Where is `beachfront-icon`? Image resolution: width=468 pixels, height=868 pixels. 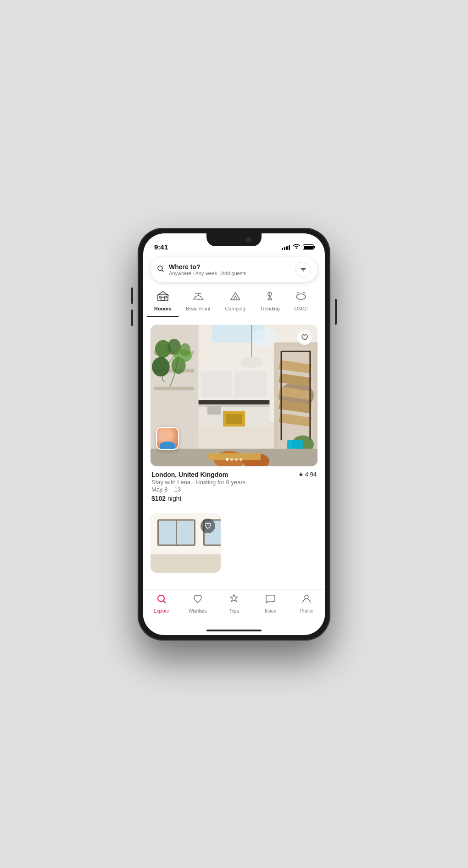 beachfront-icon is located at coordinates (198, 298).